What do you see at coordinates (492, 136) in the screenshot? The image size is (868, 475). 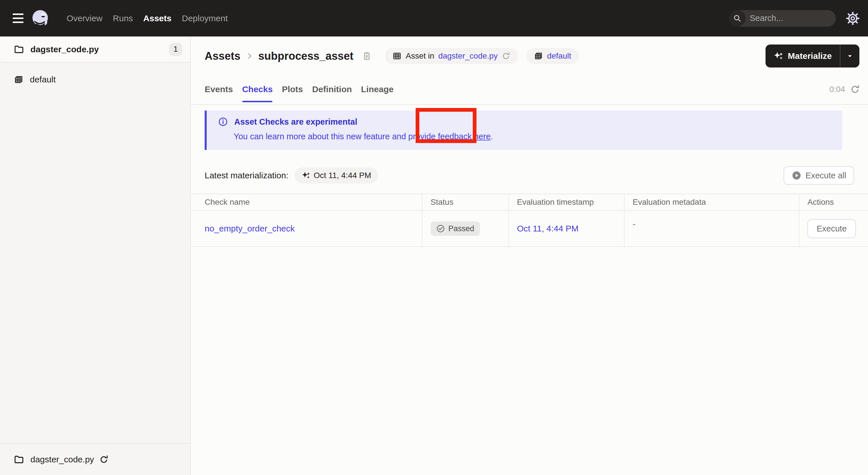 I see `banner-body-period: .` at bounding box center [492, 136].